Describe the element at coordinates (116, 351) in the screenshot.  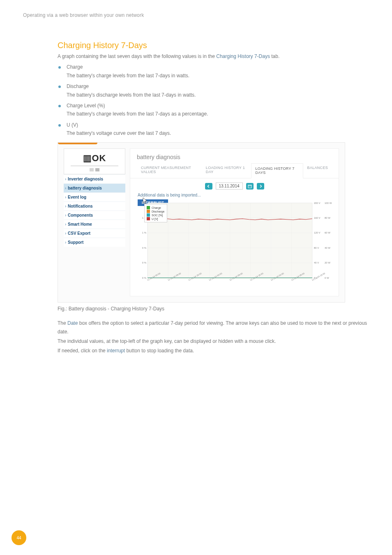
I see `interrupt-ref: interrupt` at that location.